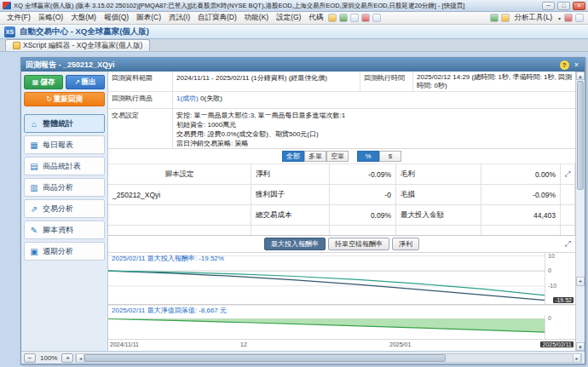 This screenshot has height=367, width=588. What do you see at coordinates (180, 175) in the screenshot?
I see `script-settings-header: 腳本設定` at bounding box center [180, 175].